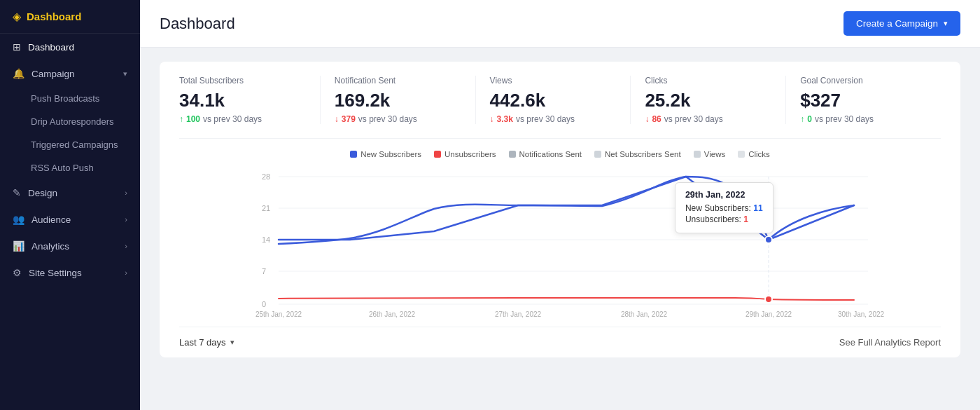  What do you see at coordinates (470, 154) in the screenshot?
I see `legend-label-unsubscribers: Unsubscribers` at bounding box center [470, 154].